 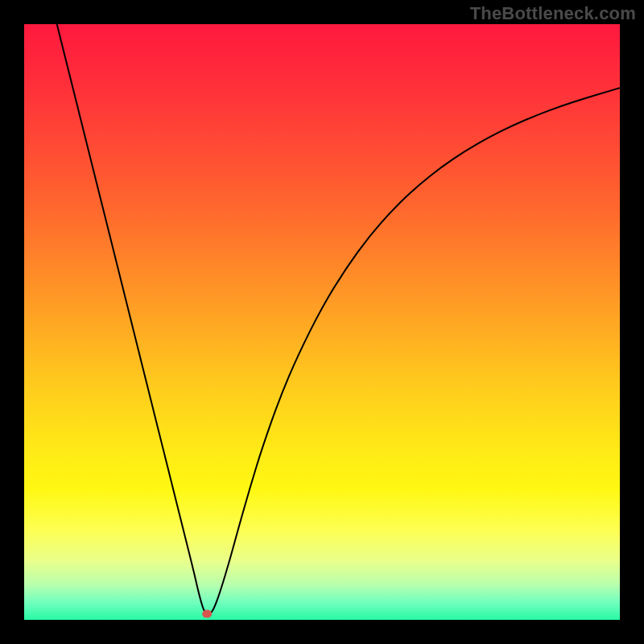 I want to click on watermark-text: TheBottleneck.com, so click(x=553, y=14).